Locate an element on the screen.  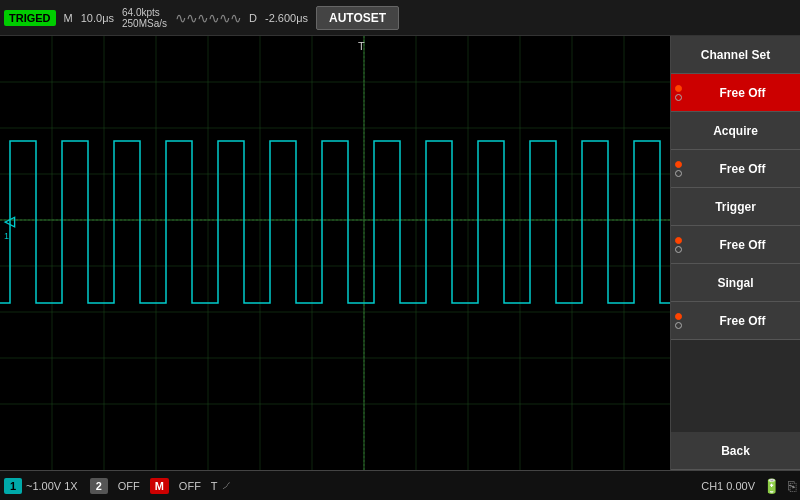
trigger-pos-label: D is located at coordinates (253, 18).